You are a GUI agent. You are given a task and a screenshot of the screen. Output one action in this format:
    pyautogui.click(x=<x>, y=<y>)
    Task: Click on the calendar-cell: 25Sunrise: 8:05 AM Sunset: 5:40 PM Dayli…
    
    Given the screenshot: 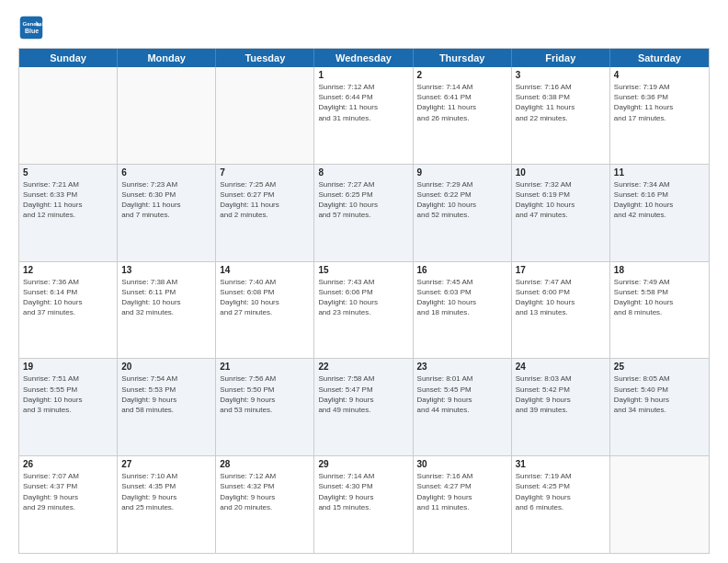 What is the action you would take?
    pyautogui.click(x=660, y=407)
    